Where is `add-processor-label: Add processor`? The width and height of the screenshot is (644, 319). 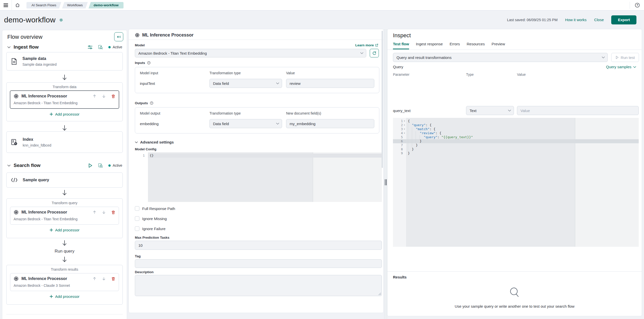 add-processor-label: Add processor is located at coordinates (68, 297).